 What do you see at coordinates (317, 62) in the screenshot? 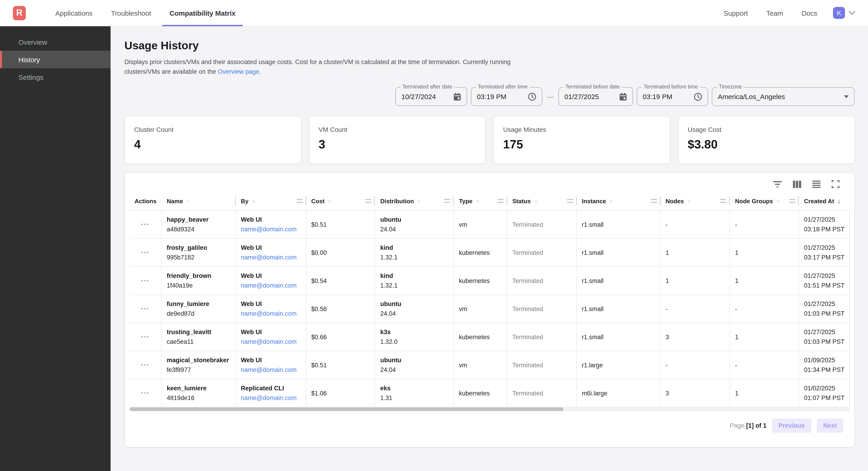
I see `description-line1: Displays prior clusters/VMs and their as…` at bounding box center [317, 62].